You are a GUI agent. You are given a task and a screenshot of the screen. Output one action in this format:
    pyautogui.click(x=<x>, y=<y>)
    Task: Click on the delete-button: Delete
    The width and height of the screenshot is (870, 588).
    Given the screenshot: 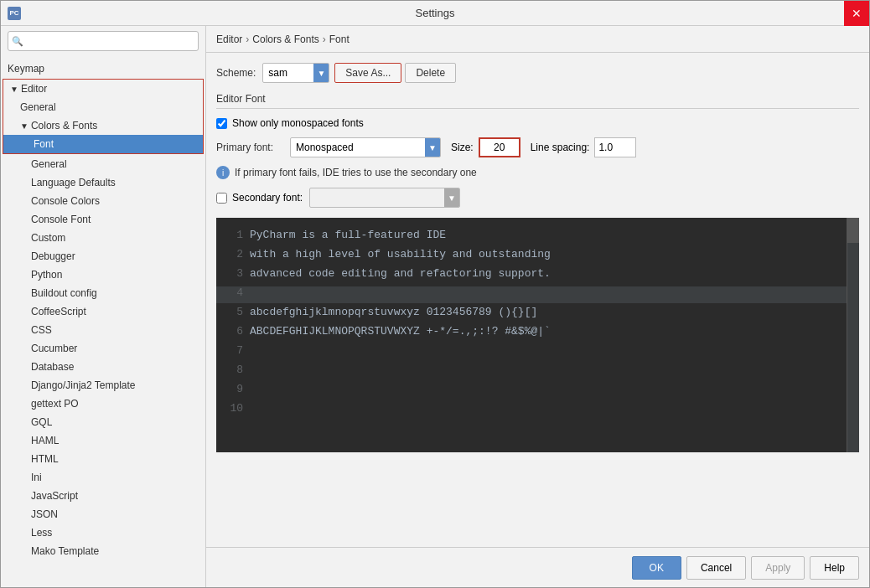 What is the action you would take?
    pyautogui.click(x=431, y=73)
    